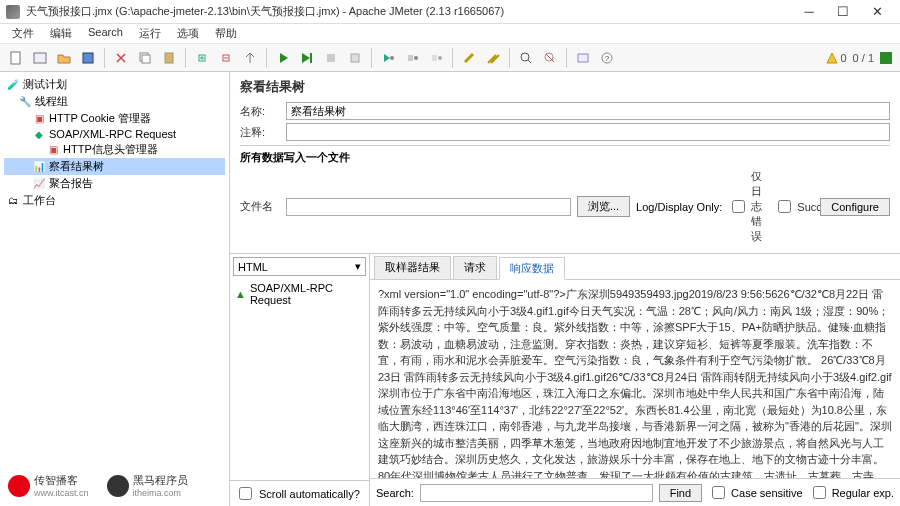 Image resolution: width=900 pixels, height=506 pixels. What do you see at coordinates (188, 34) in the screenshot?
I see `menu-options: 选项` at bounding box center [188, 34].